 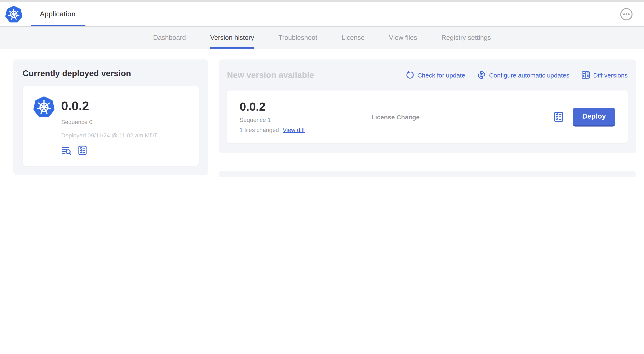 What do you see at coordinates (441, 75) in the screenshot?
I see `check-for-update-label: Check for update` at bounding box center [441, 75].